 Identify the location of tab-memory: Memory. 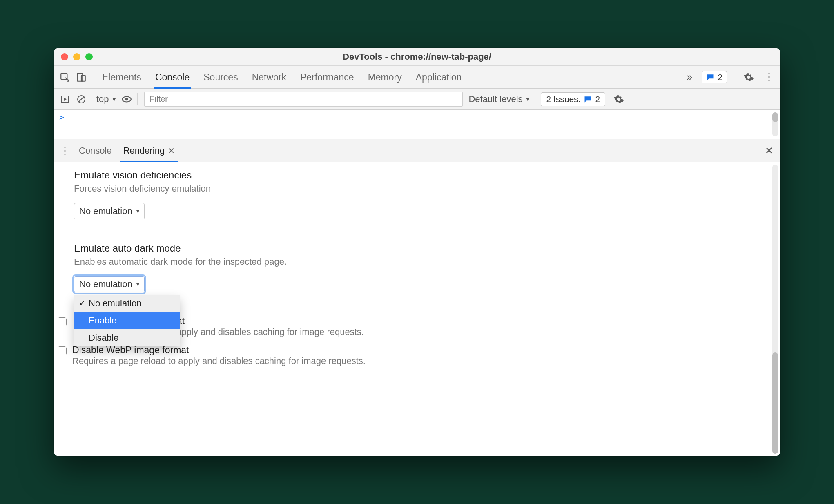
(385, 77).